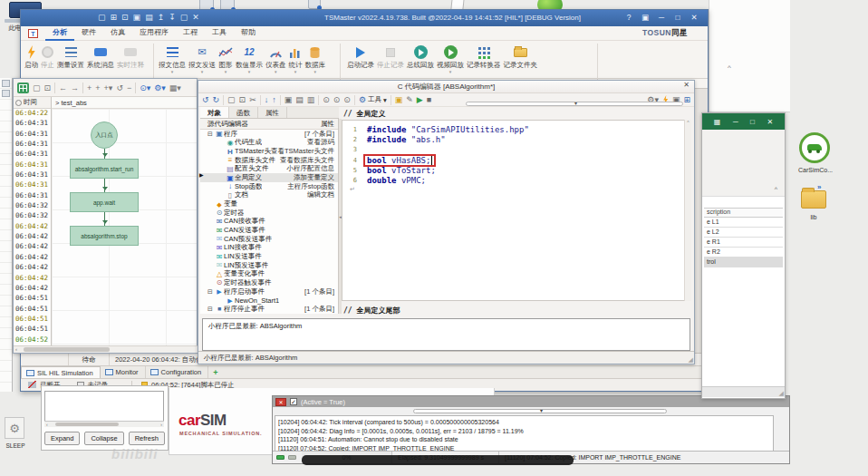 The height and width of the screenshot is (476, 868). What do you see at coordinates (145, 88) in the screenshot?
I see `run-mode-icon: ⊙▾` at bounding box center [145, 88].